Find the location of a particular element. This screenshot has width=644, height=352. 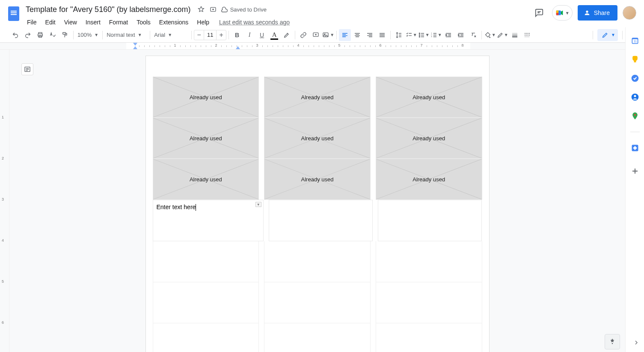

number-list-icon: 123▼ is located at coordinates (436, 35).